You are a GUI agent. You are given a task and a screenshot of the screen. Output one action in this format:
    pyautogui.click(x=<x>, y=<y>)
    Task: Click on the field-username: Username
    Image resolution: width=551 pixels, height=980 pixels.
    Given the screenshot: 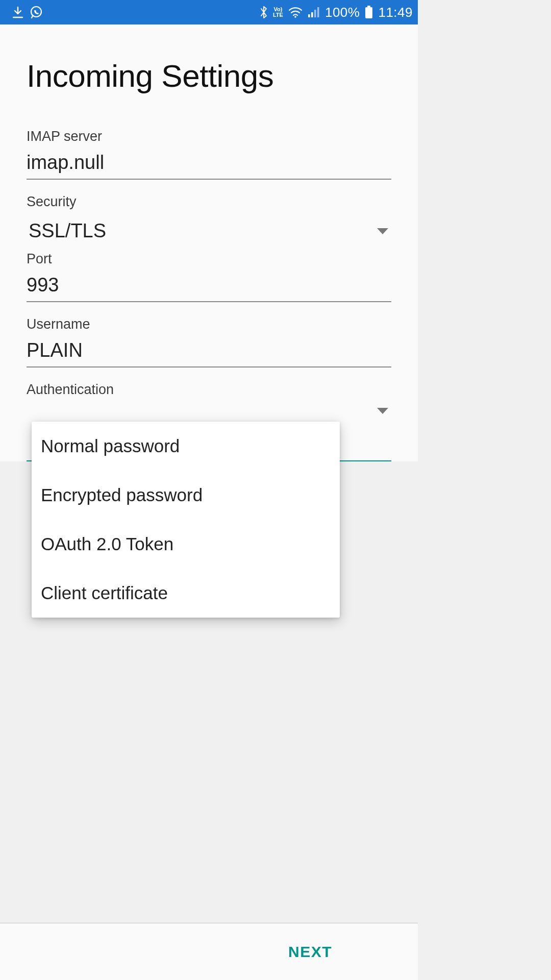 What is the action you would take?
    pyautogui.click(x=209, y=342)
    